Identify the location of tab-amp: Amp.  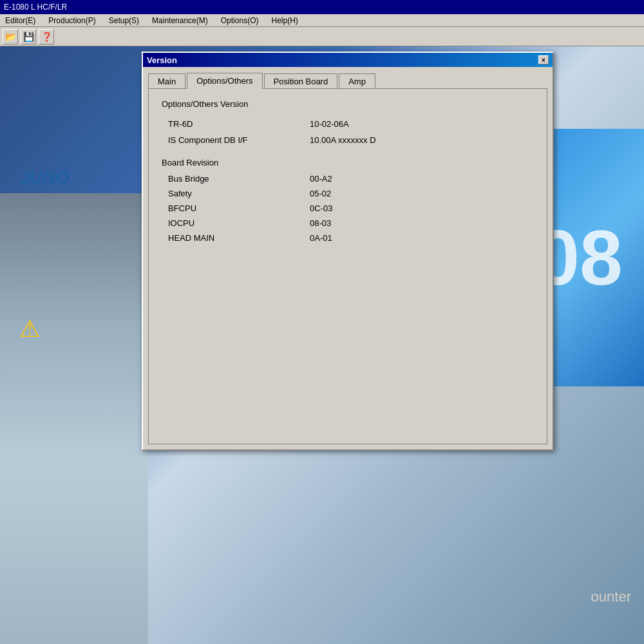
(357, 81).